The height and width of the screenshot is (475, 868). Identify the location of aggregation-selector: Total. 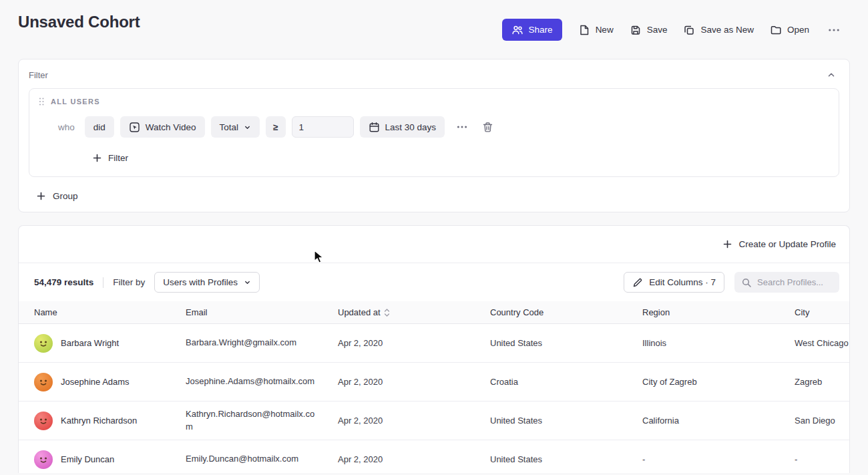
(236, 127).